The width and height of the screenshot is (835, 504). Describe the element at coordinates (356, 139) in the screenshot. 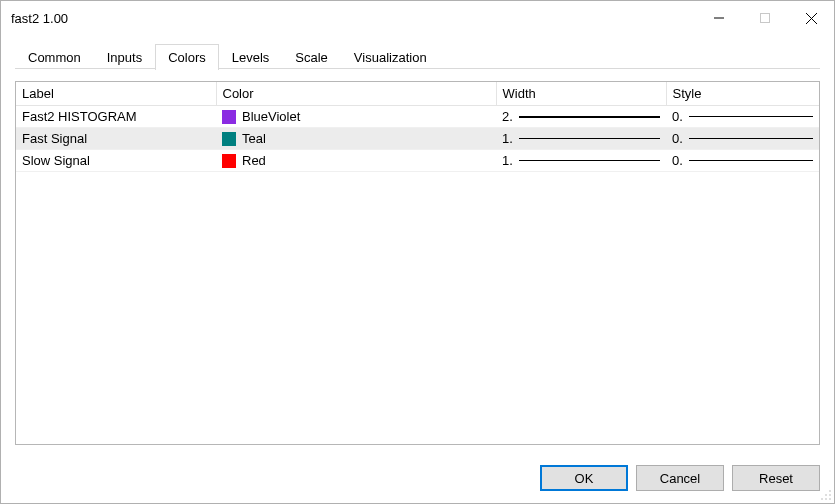

I see `cell-color: Teal` at that location.